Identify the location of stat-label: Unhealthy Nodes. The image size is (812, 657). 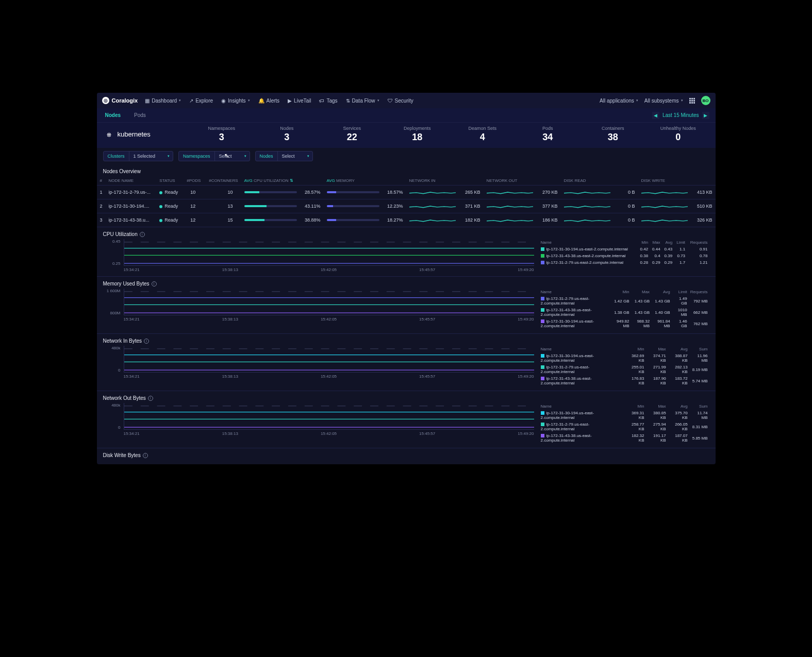
(678, 128).